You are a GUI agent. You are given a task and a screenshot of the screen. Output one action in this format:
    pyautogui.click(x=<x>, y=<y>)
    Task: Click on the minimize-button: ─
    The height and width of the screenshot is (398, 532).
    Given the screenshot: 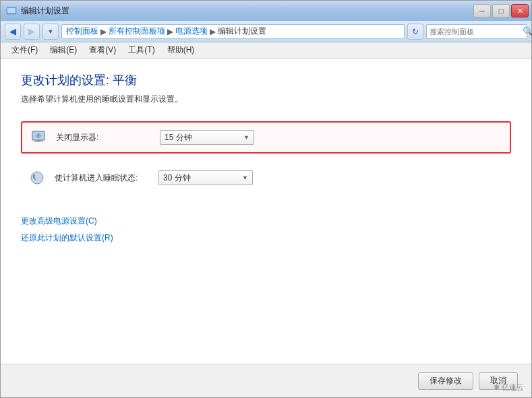 What is the action you would take?
    pyautogui.click(x=482, y=11)
    